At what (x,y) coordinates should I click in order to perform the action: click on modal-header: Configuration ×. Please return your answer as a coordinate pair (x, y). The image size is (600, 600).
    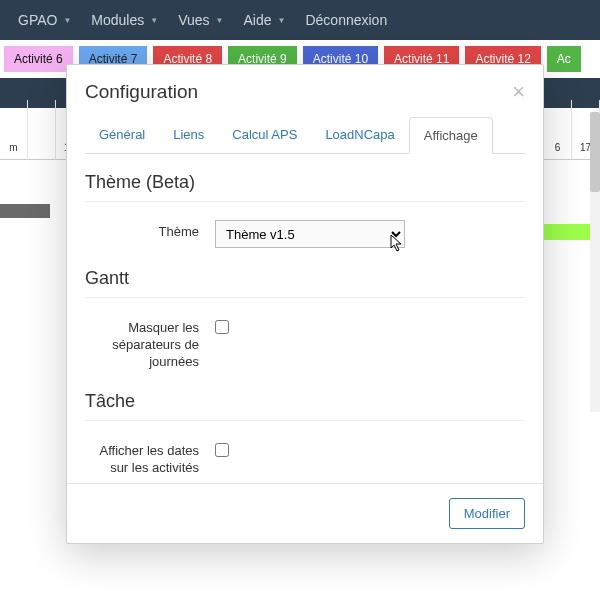
    Looking at the image, I should click on (305, 91).